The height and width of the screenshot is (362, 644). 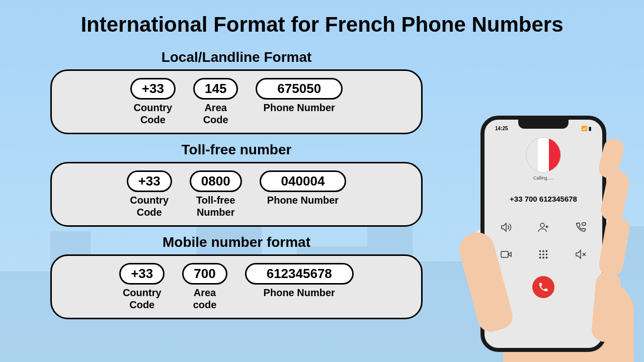 I want to click on value-pill: 145, so click(x=215, y=88).